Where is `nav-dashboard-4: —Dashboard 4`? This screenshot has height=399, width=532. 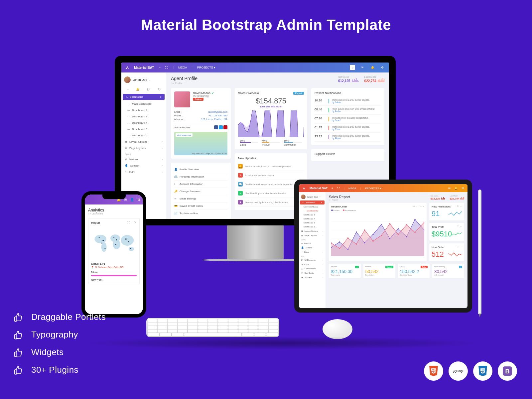 nav-dashboard-4: —Dashboard 4 is located at coordinates (144, 123).